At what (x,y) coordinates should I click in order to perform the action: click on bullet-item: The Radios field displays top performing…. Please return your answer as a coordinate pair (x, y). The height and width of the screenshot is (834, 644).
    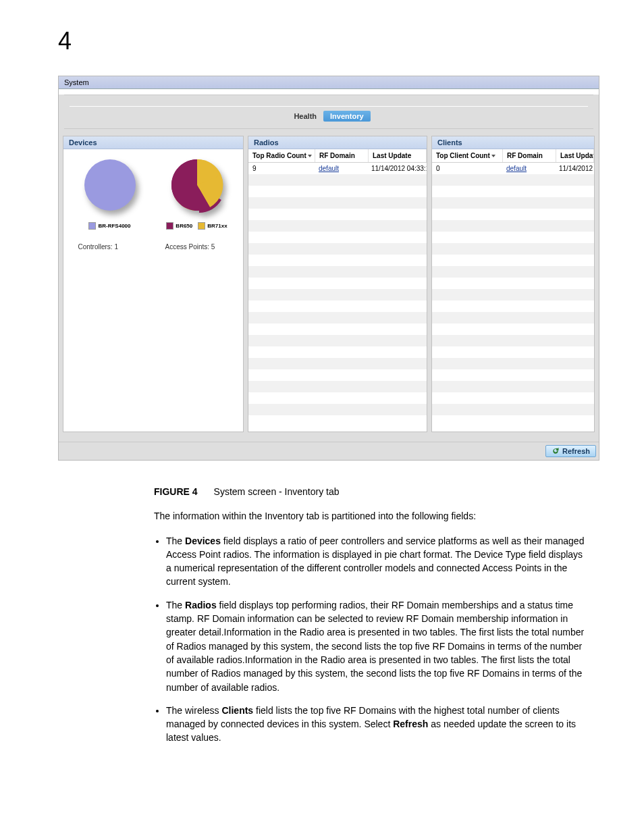
    Looking at the image, I should click on (376, 646).